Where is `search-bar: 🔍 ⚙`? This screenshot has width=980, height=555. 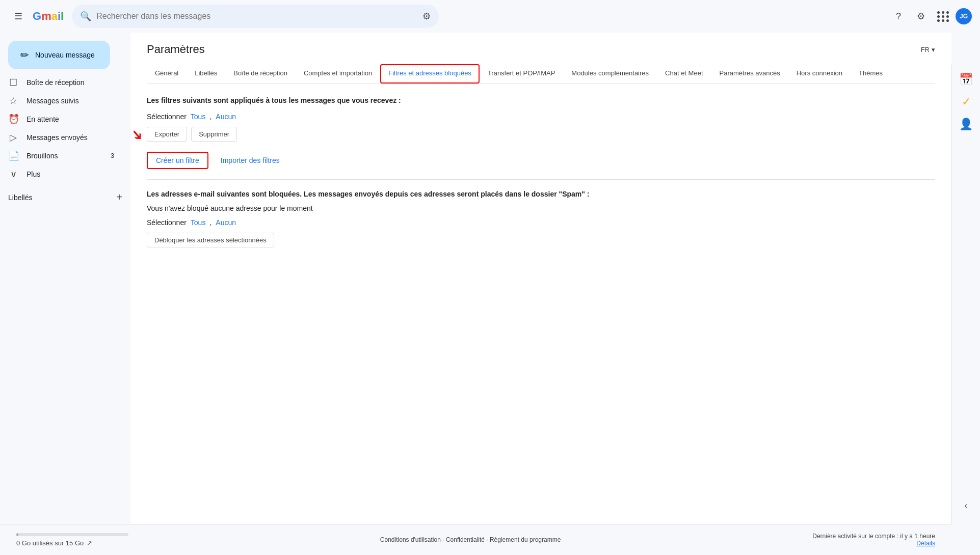
search-bar: 🔍 ⚙ is located at coordinates (255, 16).